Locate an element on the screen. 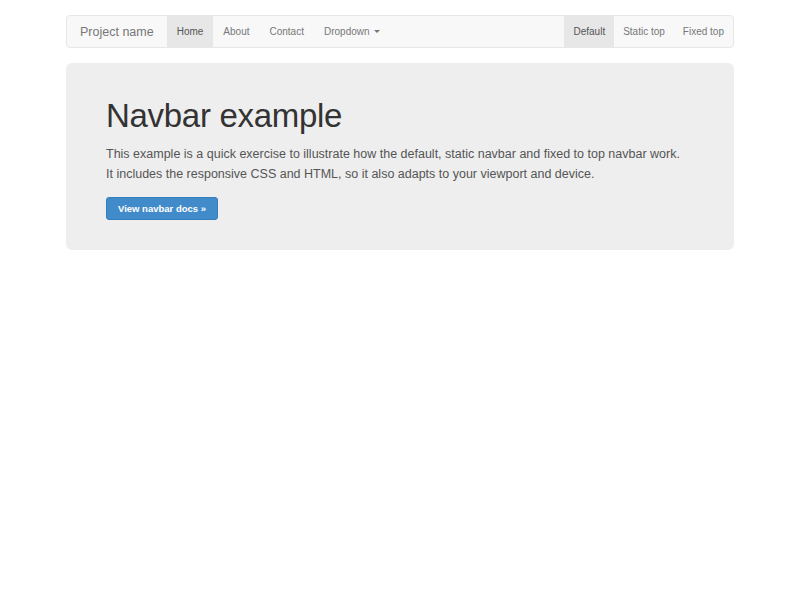 The height and width of the screenshot is (600, 800). page-title: Navbar example is located at coordinates (400, 116).